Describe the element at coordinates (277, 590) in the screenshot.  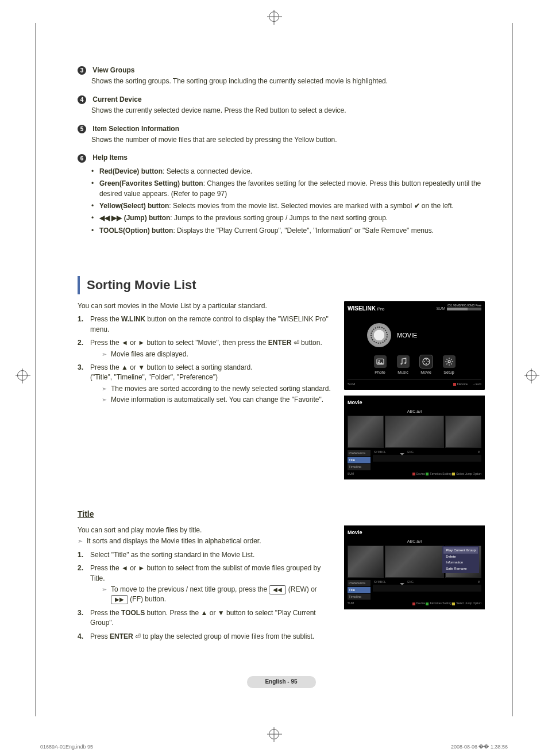
I see `rew-button-icon: ◀◀` at that location.